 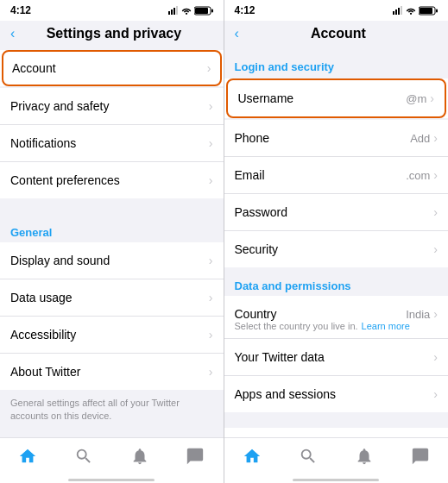 What do you see at coordinates (435, 314) in the screenshot?
I see `chevron-country: ›` at bounding box center [435, 314].